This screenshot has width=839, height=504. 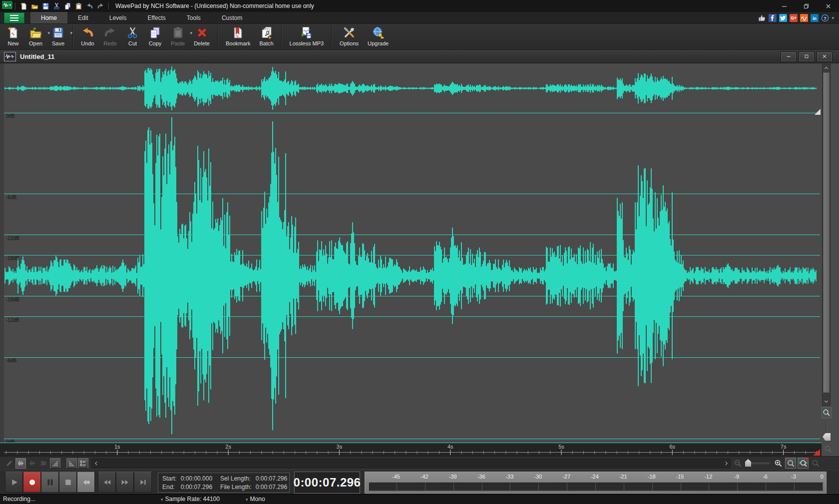 I want to click on horizontal-scrollbar, so click(x=411, y=463).